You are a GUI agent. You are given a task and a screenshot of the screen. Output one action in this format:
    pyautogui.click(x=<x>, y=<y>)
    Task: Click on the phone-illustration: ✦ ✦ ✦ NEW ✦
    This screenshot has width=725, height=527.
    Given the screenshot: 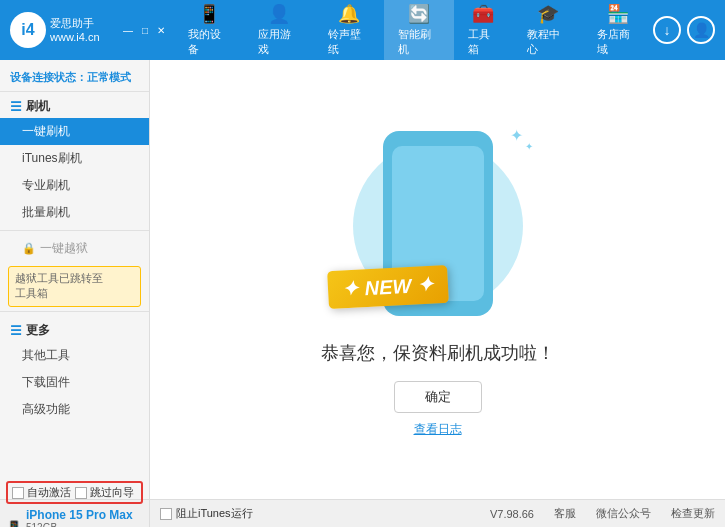 What is the action you would take?
    pyautogui.click(x=438, y=226)
    